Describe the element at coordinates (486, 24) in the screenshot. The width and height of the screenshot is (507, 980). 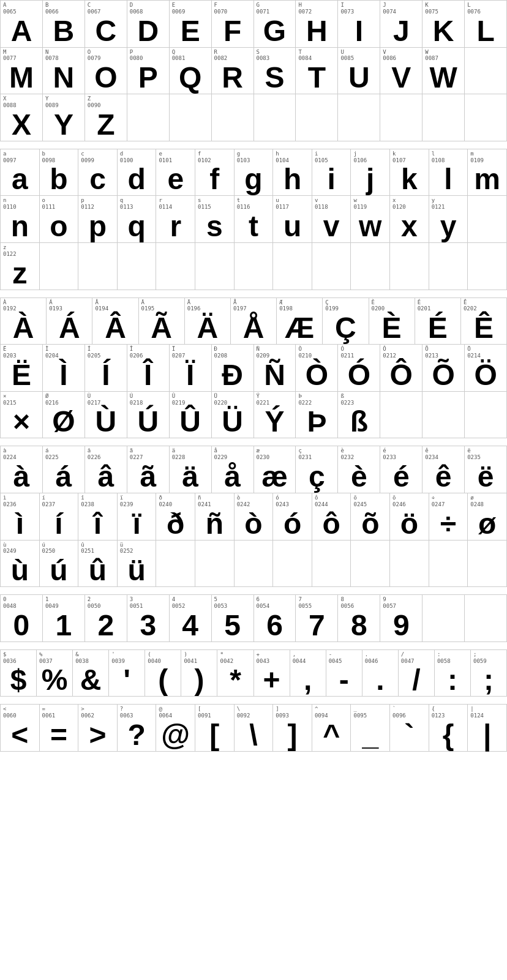
I see `glyph-cell: L0076L` at that location.